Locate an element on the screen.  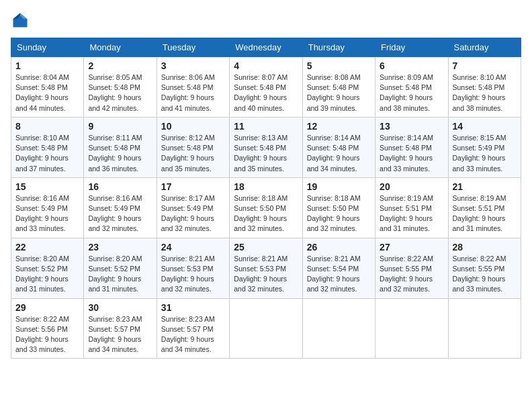
calendar-day-cell: 4 Sunrise: 8:07 AM Sunset: 5:48 PM Dayli… is located at coordinates (266, 87).